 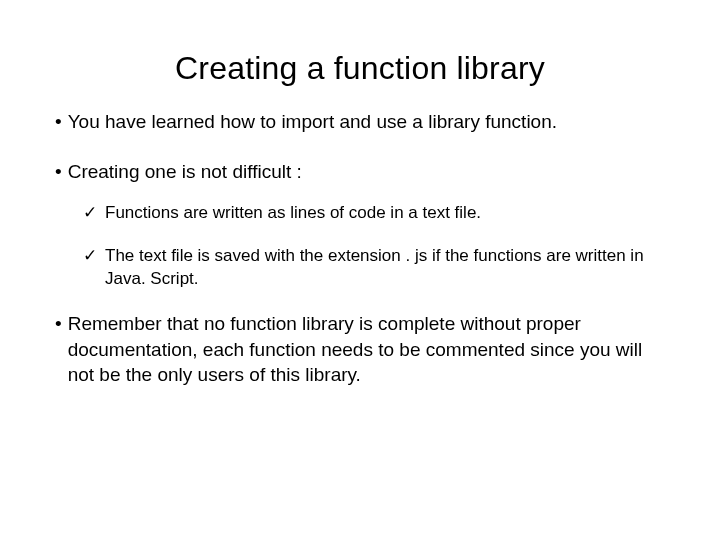 What do you see at coordinates (185, 172) in the screenshot?
I see `bullet-text-2: Creating one is not difficult :` at bounding box center [185, 172].